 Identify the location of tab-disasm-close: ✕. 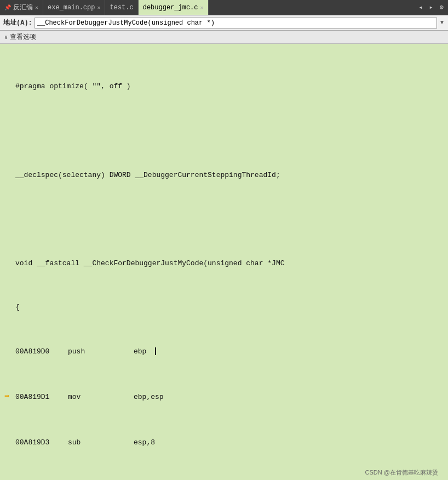
(37, 8).